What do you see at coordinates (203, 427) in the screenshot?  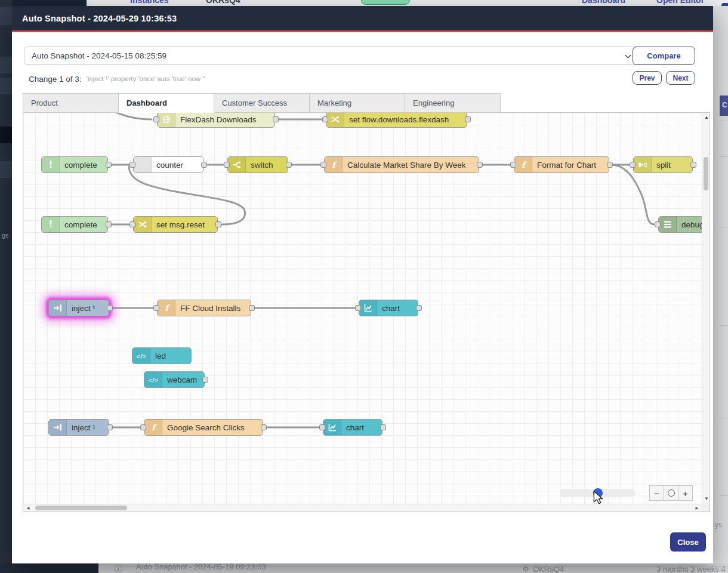 I see `flow-node-google: fGoogle Search Clicks` at bounding box center [203, 427].